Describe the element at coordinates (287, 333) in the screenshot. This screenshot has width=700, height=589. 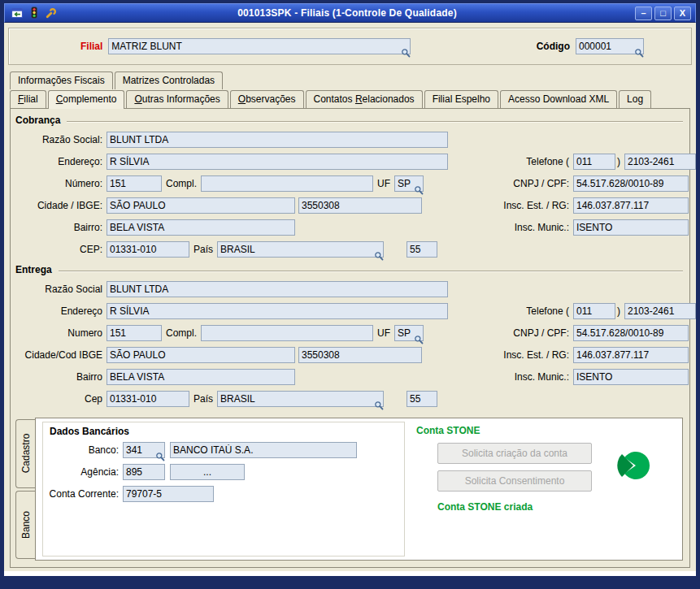
I see `entrega-complemento-input` at that location.